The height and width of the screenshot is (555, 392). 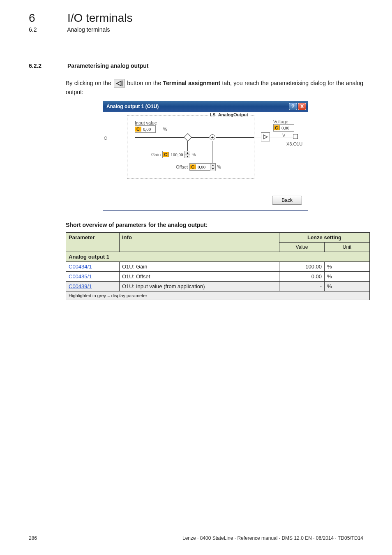 What do you see at coordinates (213, 167) in the screenshot?
I see `offset-stepper: ▲▼` at bounding box center [213, 167].